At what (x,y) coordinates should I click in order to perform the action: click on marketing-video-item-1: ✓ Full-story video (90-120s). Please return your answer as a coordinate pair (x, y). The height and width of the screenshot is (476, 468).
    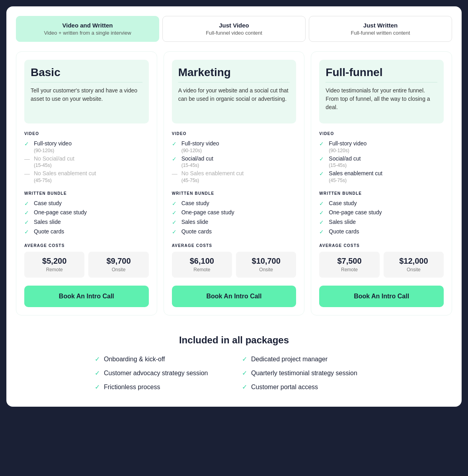
    Looking at the image, I should click on (234, 147).